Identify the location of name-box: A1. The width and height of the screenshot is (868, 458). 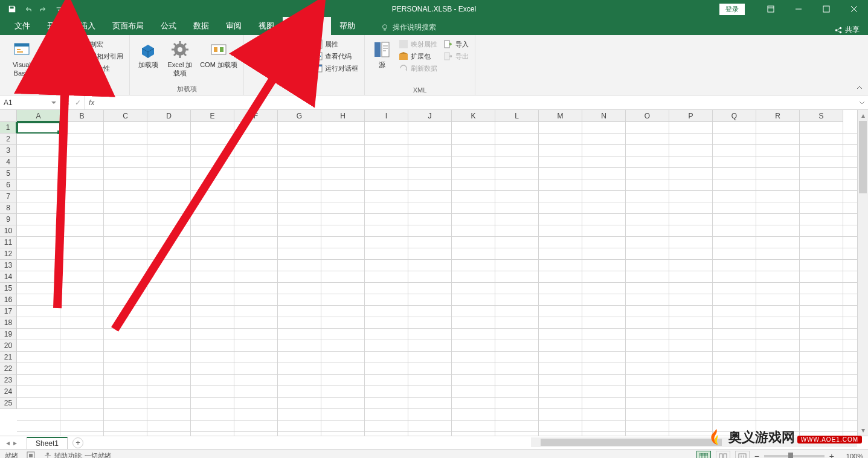
(30, 103).